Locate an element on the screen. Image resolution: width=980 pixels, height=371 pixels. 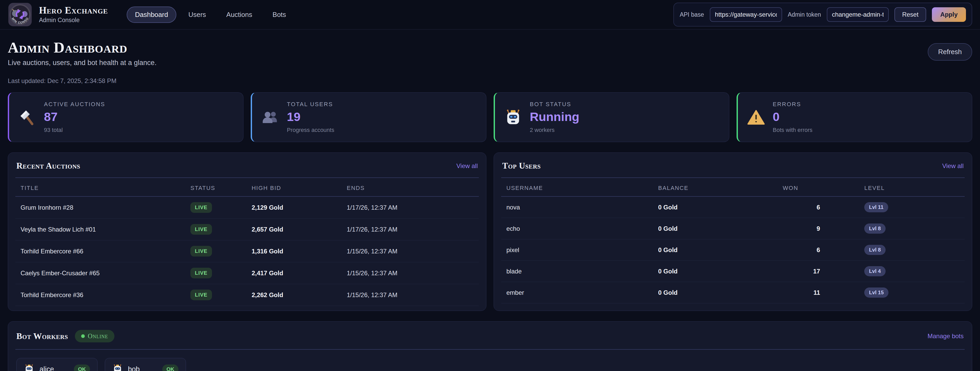
last-updated: Last updated: Dec 7, 2025, 2:34:58 PM is located at coordinates (490, 81).